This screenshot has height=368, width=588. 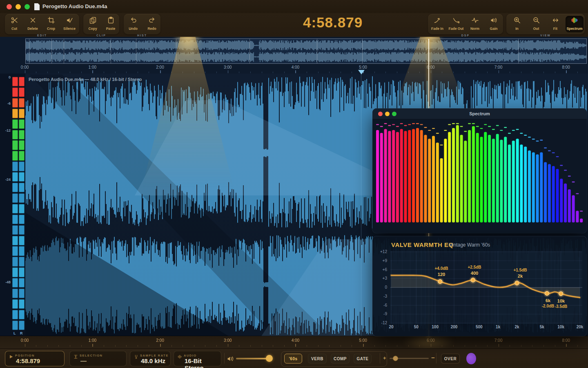 What do you see at coordinates (9, 7) in the screenshot?
I see `close-window-button` at bounding box center [9, 7].